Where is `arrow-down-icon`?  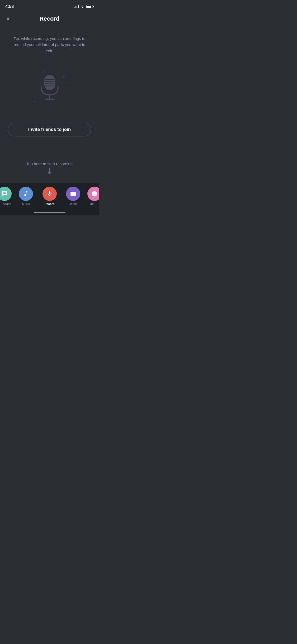 arrow-down-icon is located at coordinates (50, 172).